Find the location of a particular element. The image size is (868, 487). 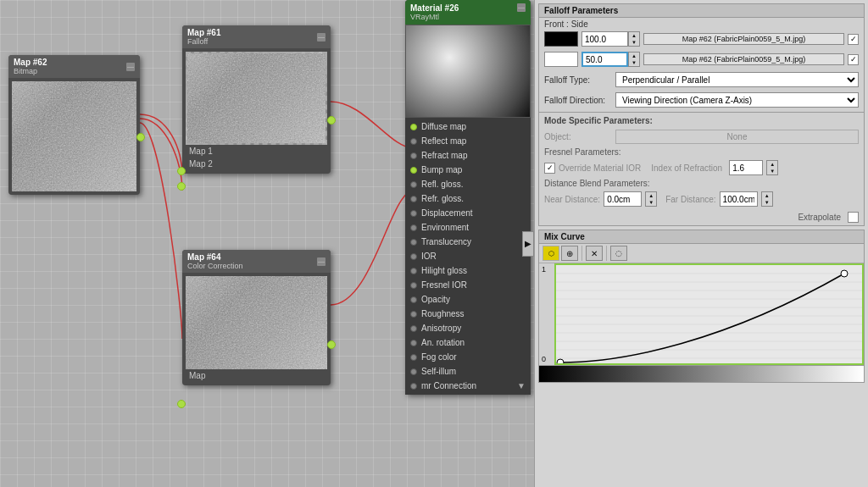

value1-group: ▲ ▼ is located at coordinates (610, 39).